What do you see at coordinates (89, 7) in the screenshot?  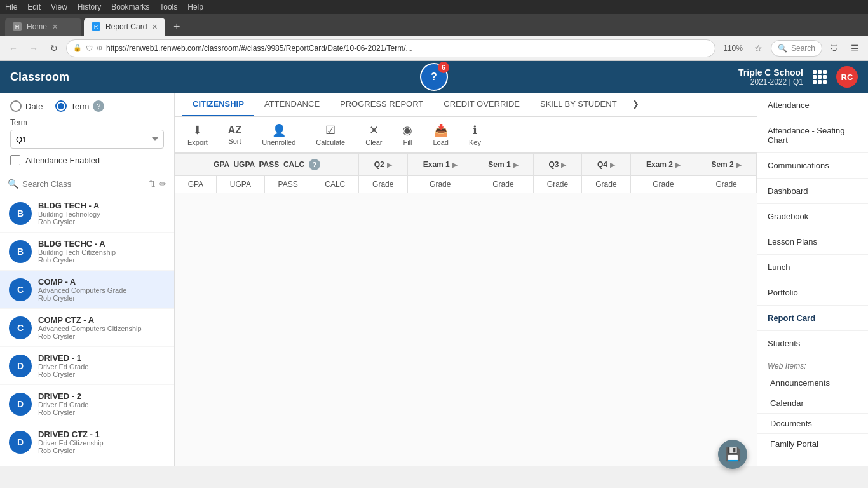 I see `menu-history: History` at bounding box center [89, 7].